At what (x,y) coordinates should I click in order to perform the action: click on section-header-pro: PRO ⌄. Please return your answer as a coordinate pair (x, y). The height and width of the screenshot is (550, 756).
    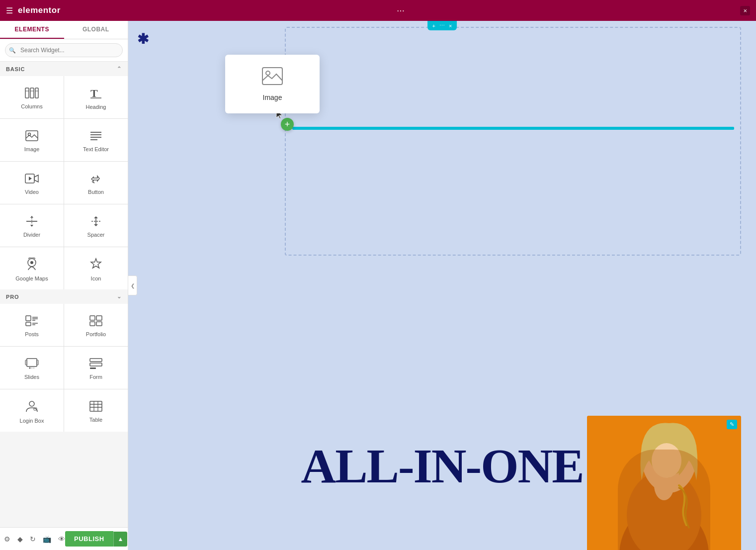
    Looking at the image, I should click on (64, 296).